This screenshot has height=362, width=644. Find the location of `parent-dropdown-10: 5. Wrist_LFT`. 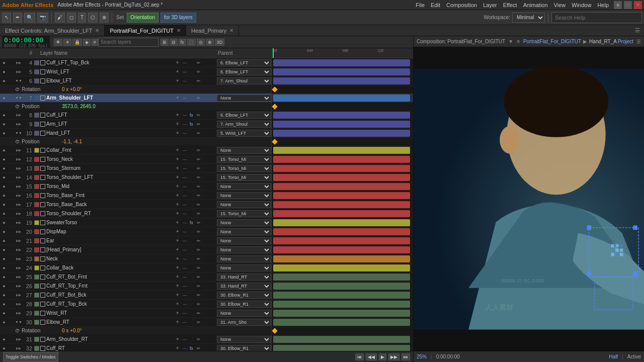

parent-dropdown-10: 5. Wrist_LFT is located at coordinates (244, 133).